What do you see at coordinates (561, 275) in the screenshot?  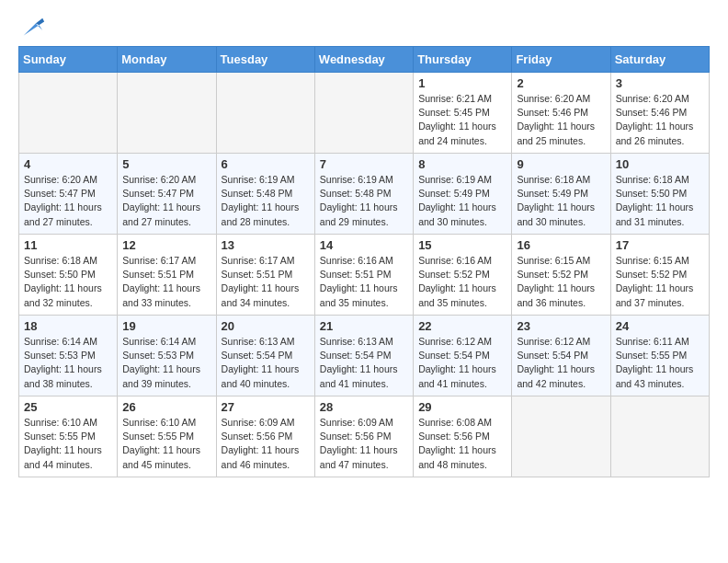 I see `calendar-cell: 16Sunrise: 6:15 AM Sunset: 5:52 PM Dayli…` at bounding box center [561, 275].